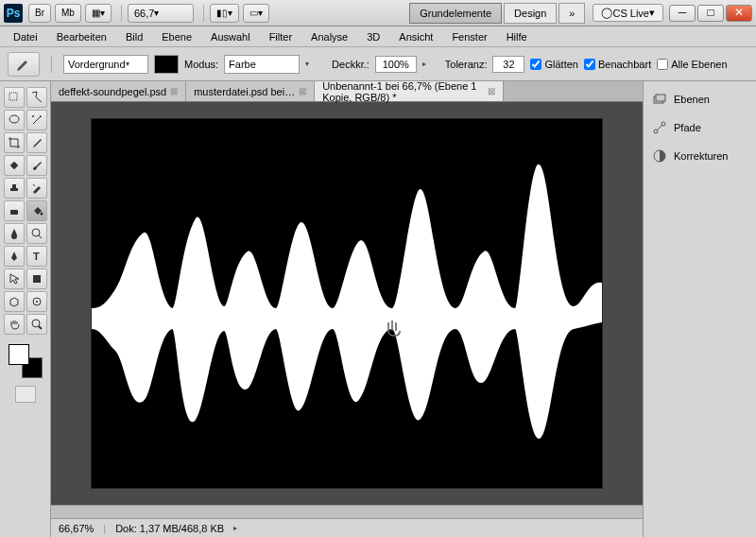 This screenshot has height=537, width=756. What do you see at coordinates (76, 528) in the screenshot?
I see `zoom-readout: 66,67%` at bounding box center [76, 528].